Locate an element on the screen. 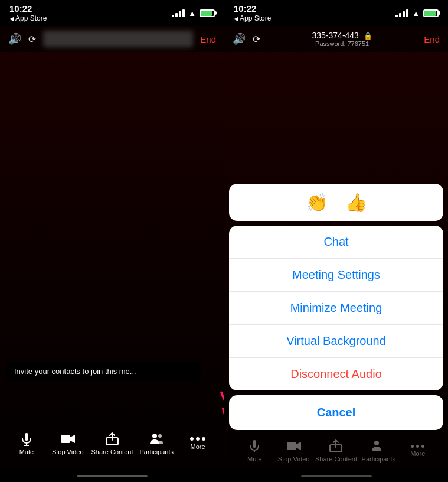 This screenshot has height=482, width=448. right-status-bar-left: 10:22 App Store is located at coordinates (253, 13).